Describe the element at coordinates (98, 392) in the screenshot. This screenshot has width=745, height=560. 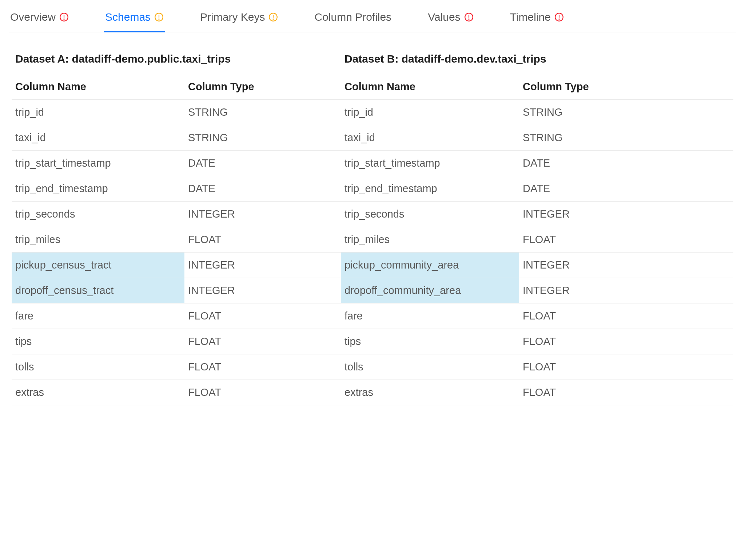
I see `cell-a-name: extras` at that location.